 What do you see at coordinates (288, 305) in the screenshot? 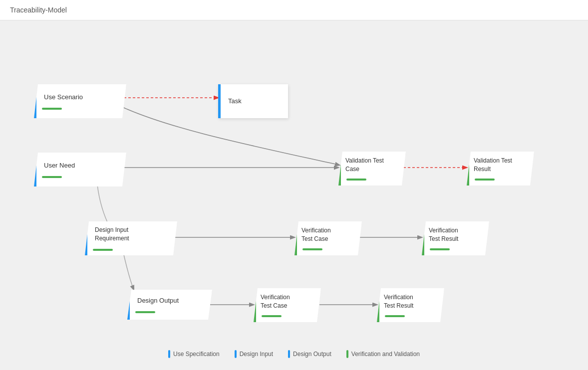
I see `vtc2-node: VerificationTest Case` at bounding box center [288, 305].